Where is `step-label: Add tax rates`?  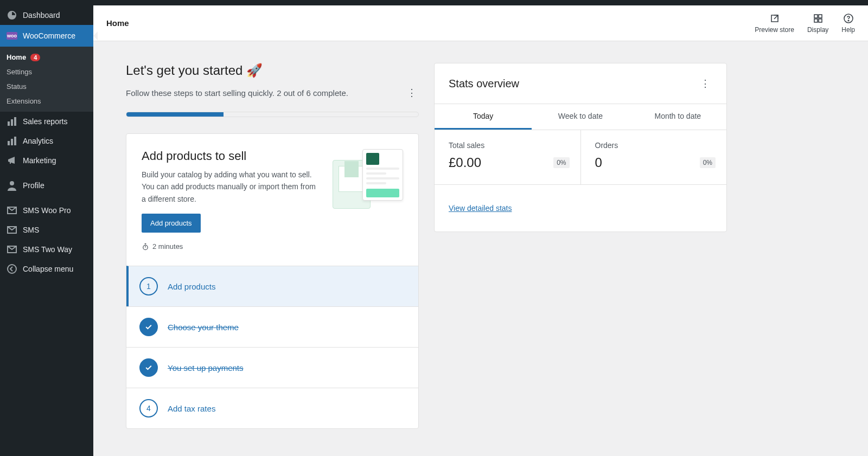 step-label: Add tax rates is located at coordinates (192, 409).